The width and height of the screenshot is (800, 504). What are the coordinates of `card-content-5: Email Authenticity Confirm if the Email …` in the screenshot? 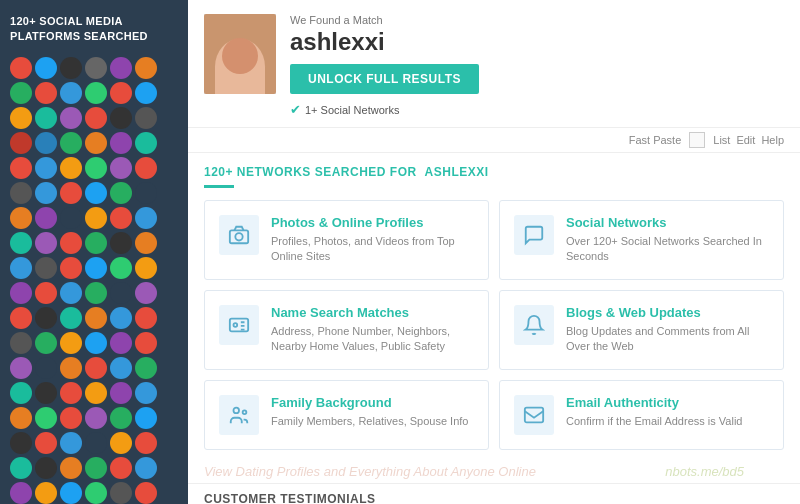 It's located at (654, 412).